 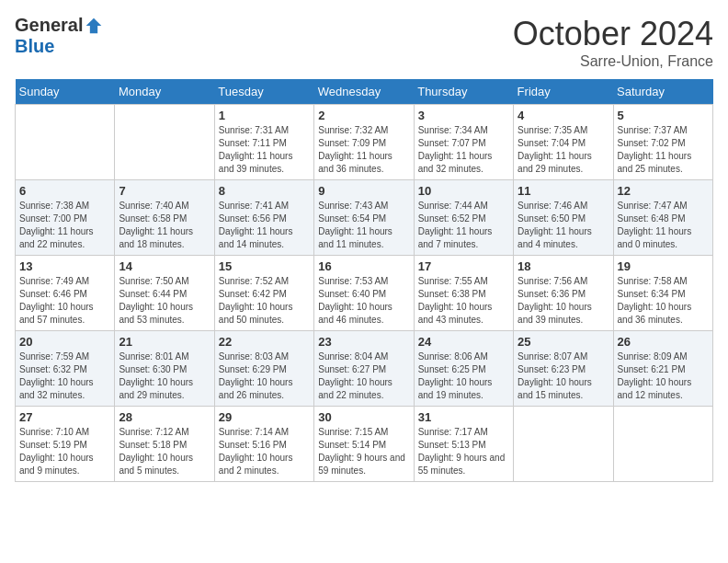 I want to click on day-info: Sunrise: 7:32 AM Sunset: 7:09 PM Dayligh…, so click(x=364, y=150).